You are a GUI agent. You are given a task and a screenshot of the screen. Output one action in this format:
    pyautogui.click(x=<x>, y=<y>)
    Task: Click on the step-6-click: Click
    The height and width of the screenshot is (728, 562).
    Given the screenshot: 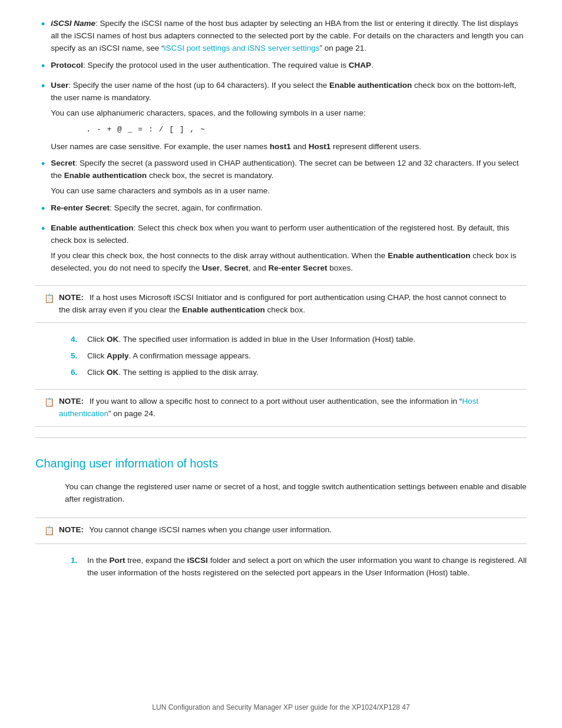 What is the action you would take?
    pyautogui.click(x=97, y=373)
    